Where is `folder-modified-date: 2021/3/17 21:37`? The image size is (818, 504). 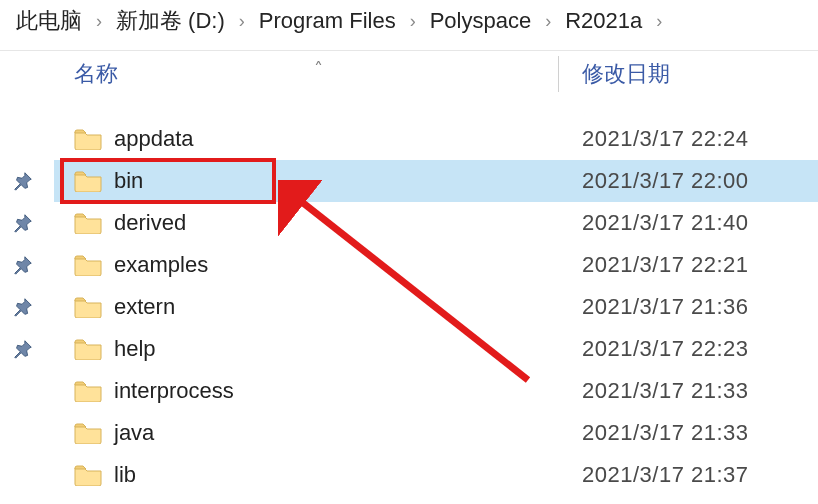
folder-modified-date: 2021/3/17 21:37 is located at coordinates (666, 475).